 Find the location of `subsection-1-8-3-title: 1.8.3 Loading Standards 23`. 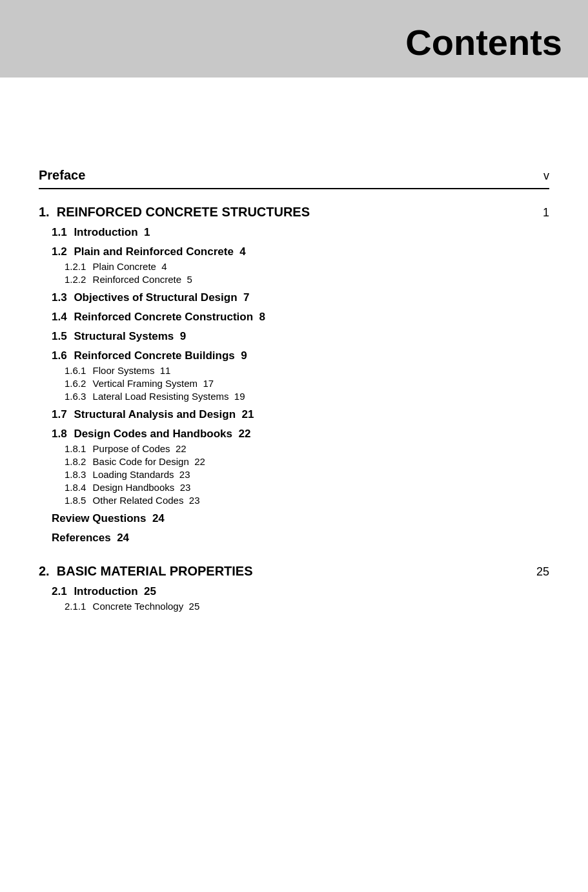

subsection-1-8-3-title: 1.8.3 Loading Standards 23 is located at coordinates (128, 474).